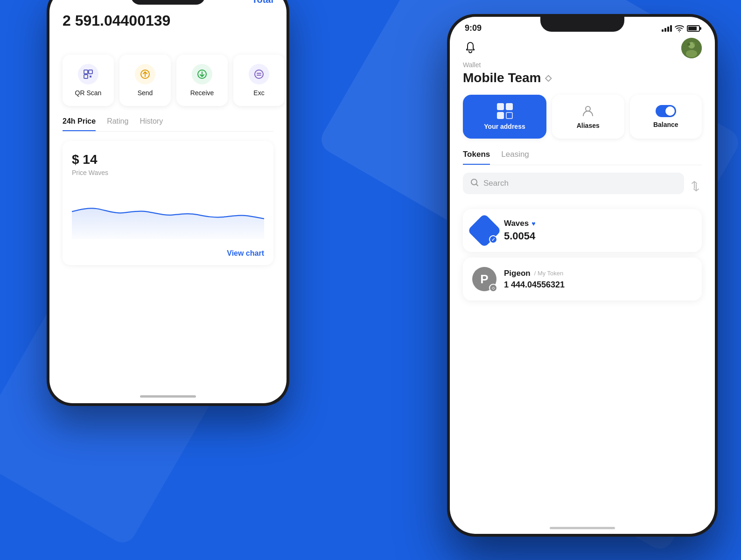 The width and height of the screenshot is (741, 560). What do you see at coordinates (504, 126) in the screenshot?
I see `your-address-label: Your address` at bounding box center [504, 126].